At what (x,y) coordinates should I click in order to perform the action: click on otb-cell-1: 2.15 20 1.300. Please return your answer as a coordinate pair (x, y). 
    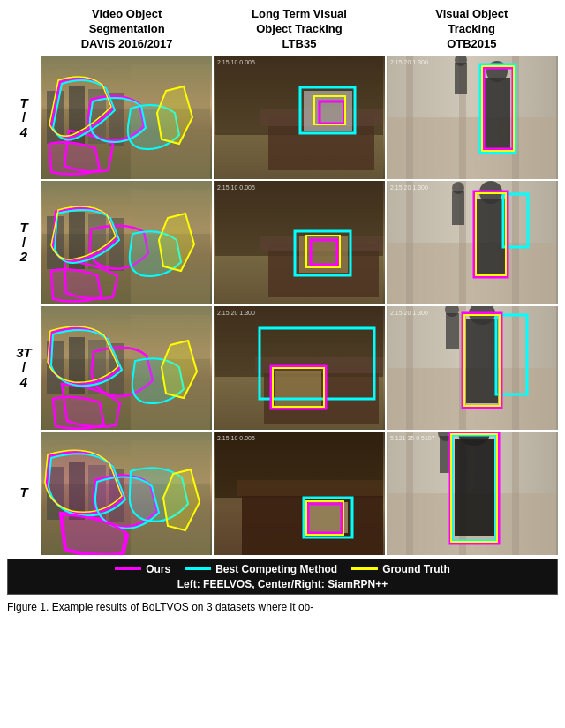
    Looking at the image, I should click on (472, 117).